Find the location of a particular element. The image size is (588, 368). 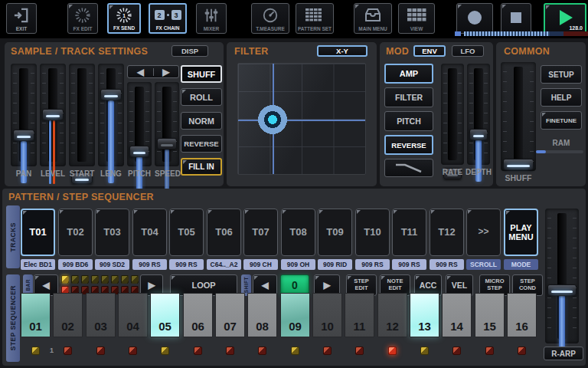

step-13: 13 is located at coordinates (424, 315).